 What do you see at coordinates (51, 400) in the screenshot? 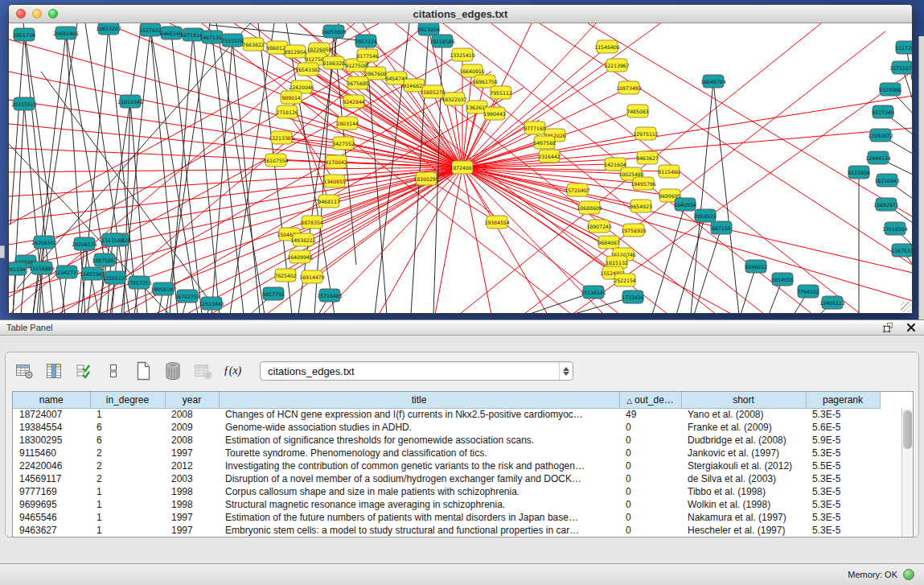
I see `column-header-name: name` at bounding box center [51, 400].